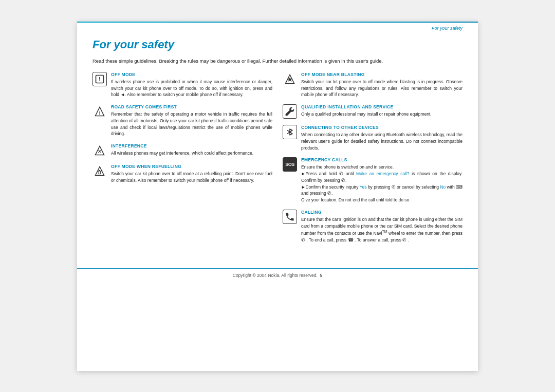  I want to click on page-title: For your safety, so click(278, 45).